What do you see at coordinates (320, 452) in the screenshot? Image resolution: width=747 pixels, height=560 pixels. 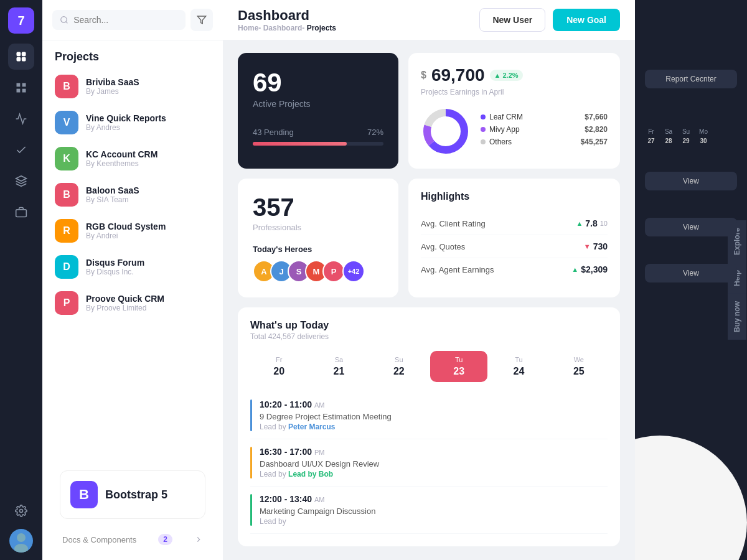 I see `event-ampm: PM` at bounding box center [320, 452].